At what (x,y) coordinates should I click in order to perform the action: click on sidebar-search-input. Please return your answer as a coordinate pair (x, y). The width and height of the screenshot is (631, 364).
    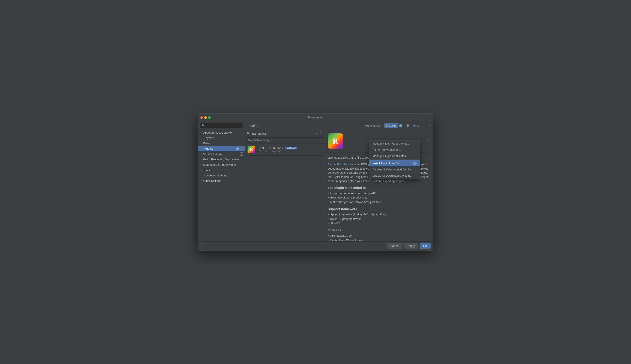
    Looking at the image, I should click on (221, 126).